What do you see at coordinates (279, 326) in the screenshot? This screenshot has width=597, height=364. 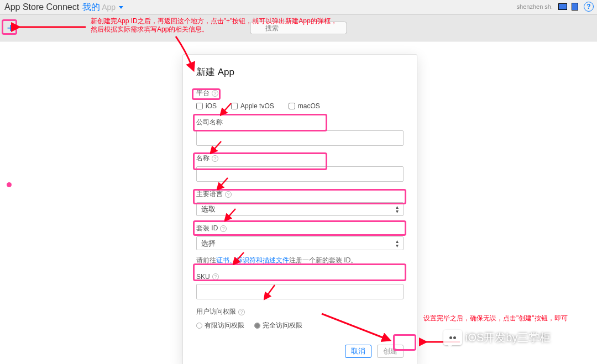 I see `radio-full-access: 完全访问权限` at bounding box center [279, 326].